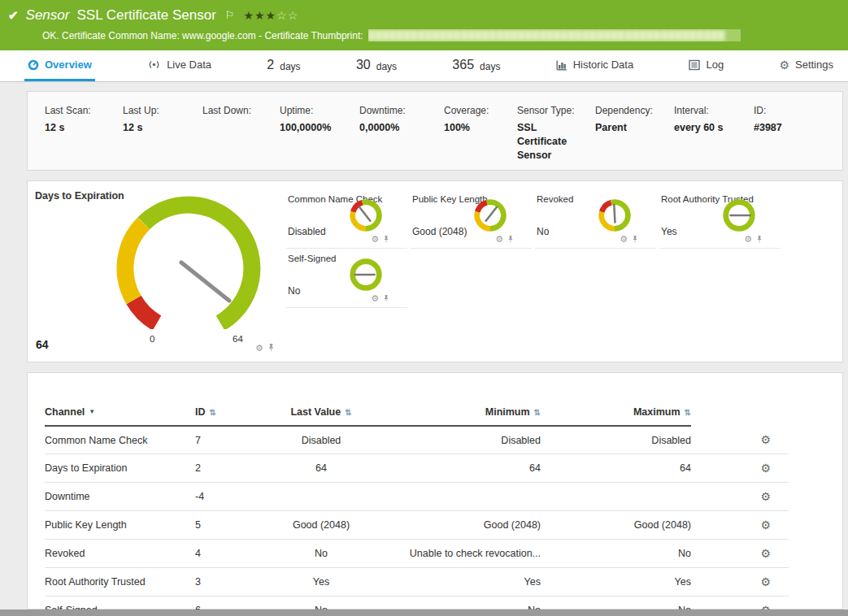  Describe the element at coordinates (416, 468) in the screenshot. I see `table-row: Days to Expiration 2 64 64 64 ⚙` at that location.